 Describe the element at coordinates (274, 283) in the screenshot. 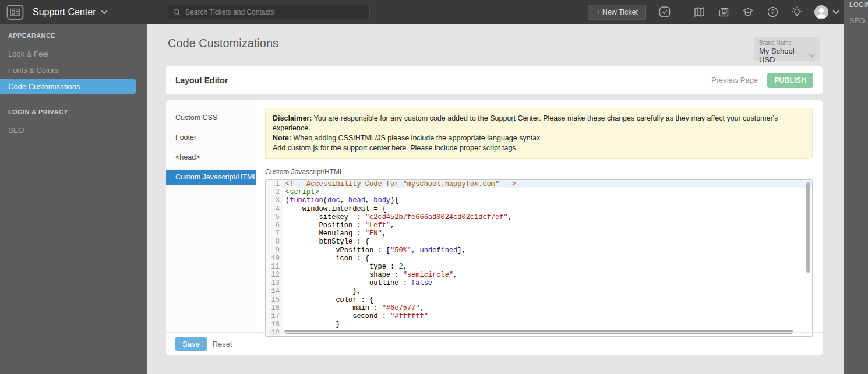

I see `line-number: 13` at that location.